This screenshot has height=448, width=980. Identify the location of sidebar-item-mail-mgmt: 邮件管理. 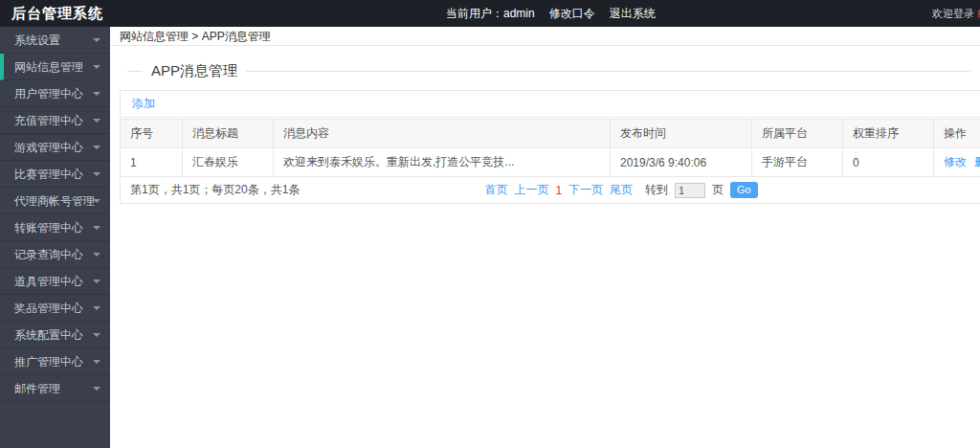
(56, 389).